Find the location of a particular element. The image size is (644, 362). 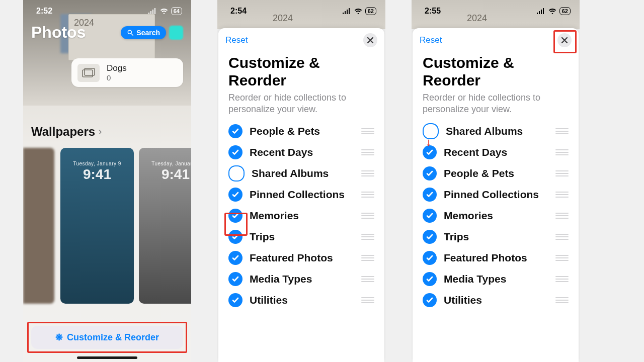

page-title: Photos is located at coordinates (58, 32).